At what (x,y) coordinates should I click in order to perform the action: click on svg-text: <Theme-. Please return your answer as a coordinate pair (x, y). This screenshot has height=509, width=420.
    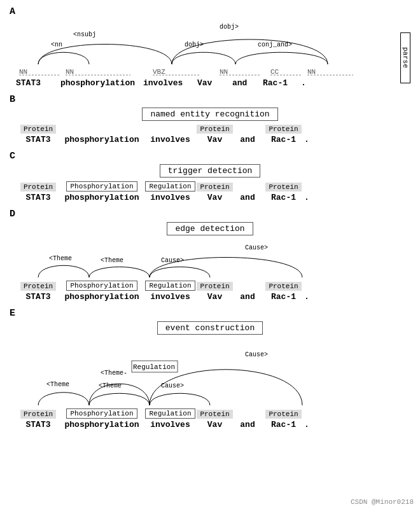
    Looking at the image, I should click on (114, 373).